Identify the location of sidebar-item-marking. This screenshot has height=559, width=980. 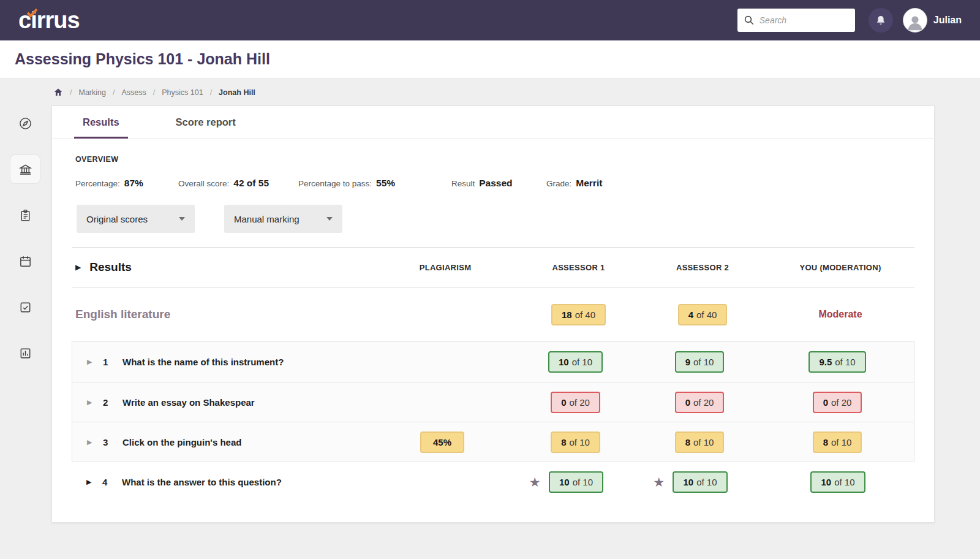
(25, 307).